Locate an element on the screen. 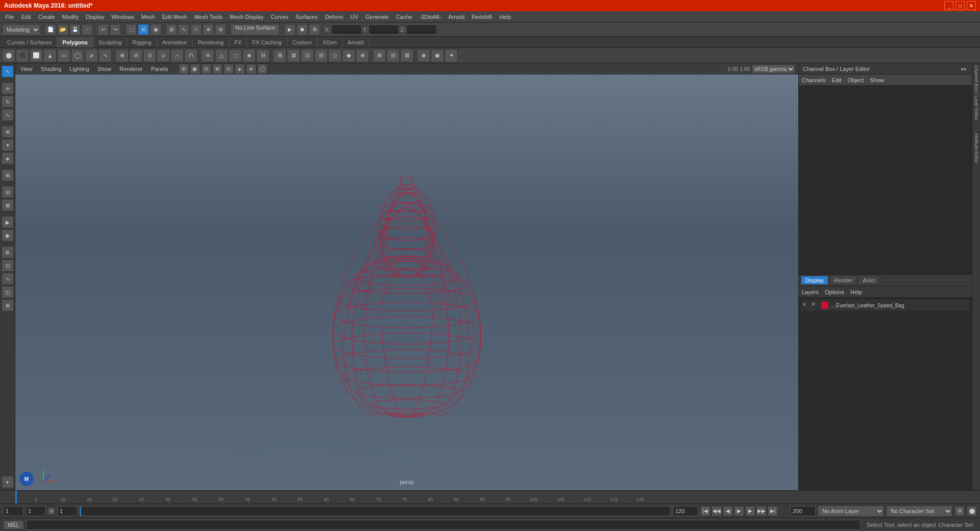 This screenshot has height=531, width=980. paint-btn: ◉ is located at coordinates (156, 30).